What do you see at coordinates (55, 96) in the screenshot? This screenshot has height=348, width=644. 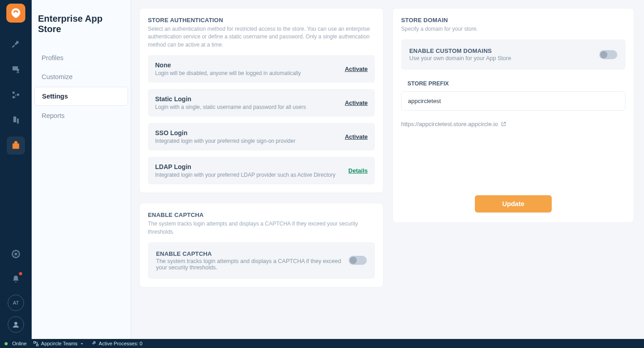 I see `sidebar-item-label: Settings` at bounding box center [55, 96].